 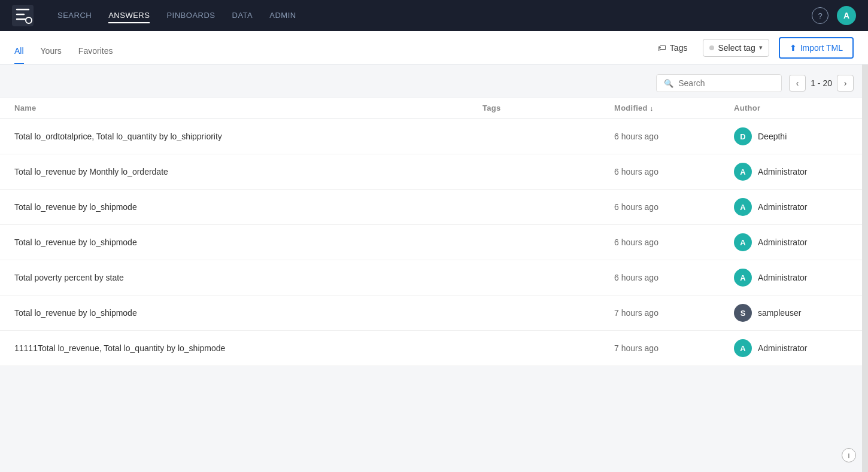 What do you see at coordinates (743, 242) in the screenshot?
I see `author-avatar-3: A` at bounding box center [743, 242].